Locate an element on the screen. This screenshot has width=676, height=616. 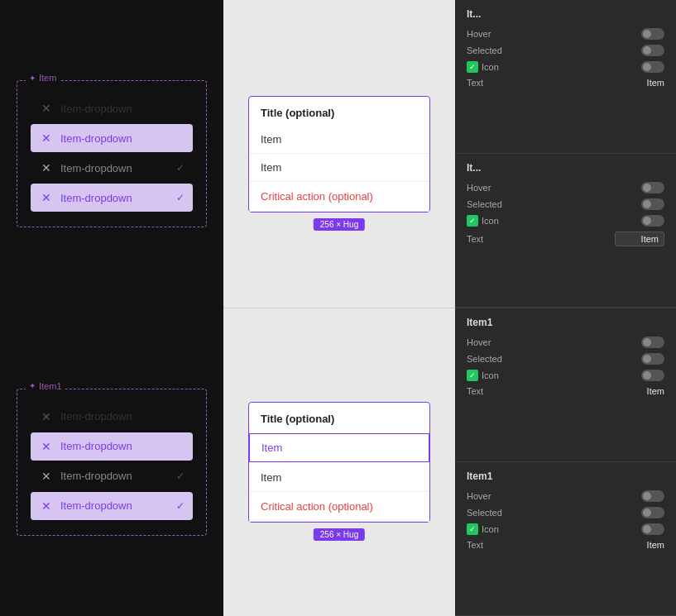
prop-row-selected-4: Selected is located at coordinates (566, 513).